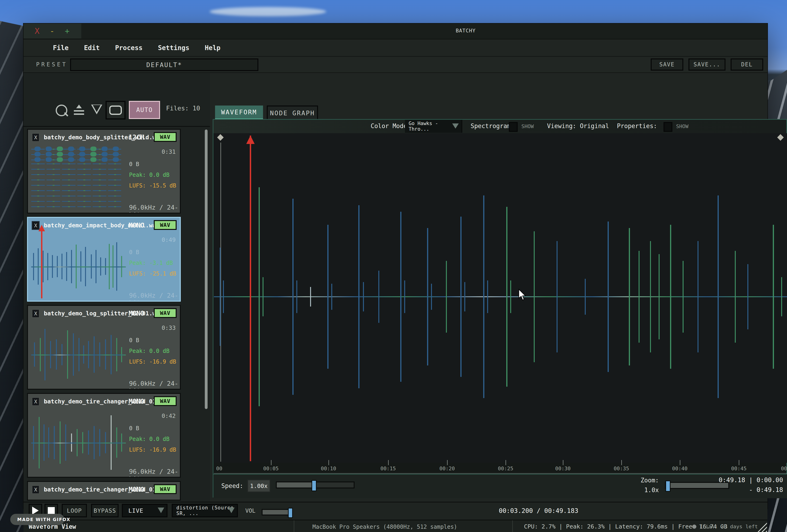  What do you see at coordinates (105, 511) in the screenshot?
I see `bypass-button: BYPASS` at bounding box center [105, 511].